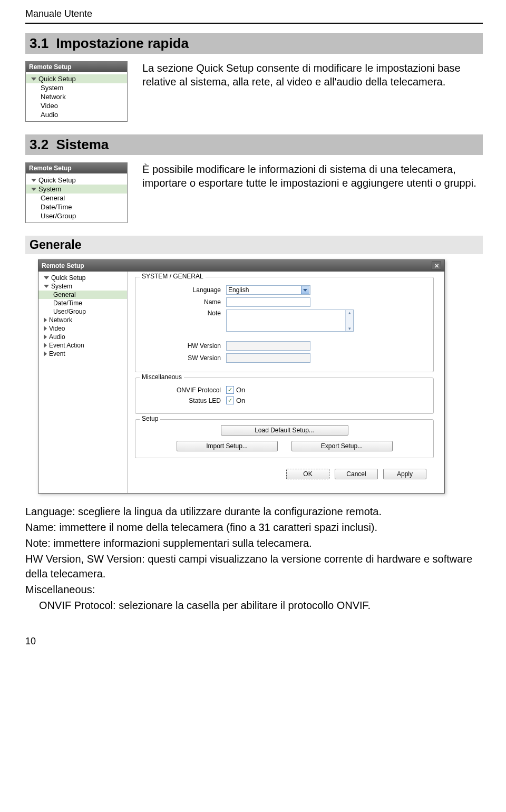 This screenshot has width=506, height=812. I want to click on dialog-title-text: Remote Setup, so click(63, 266).